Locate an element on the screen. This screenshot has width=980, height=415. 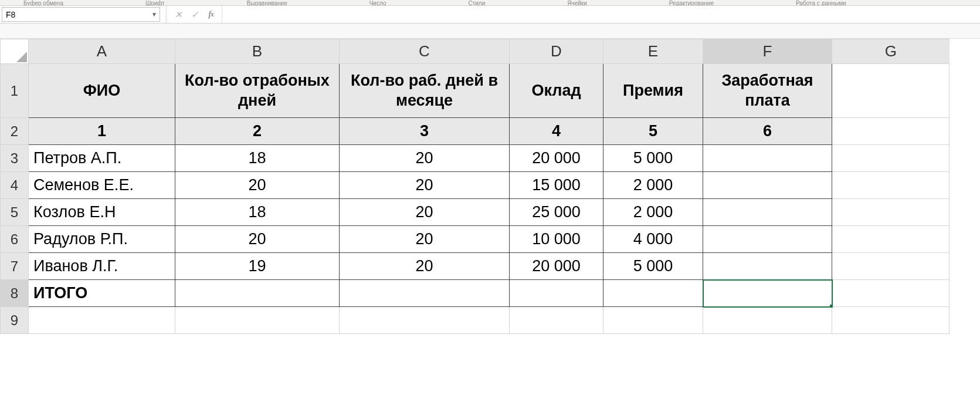
cell-A4: Семенов Е.Е. is located at coordinates (102, 185).